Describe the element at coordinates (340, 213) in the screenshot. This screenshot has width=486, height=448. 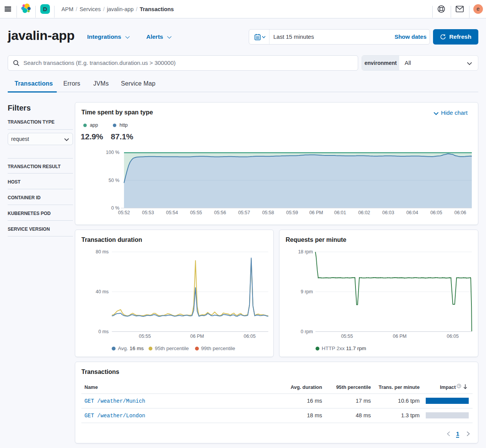
I see `svg-text: 06:01` at that location.